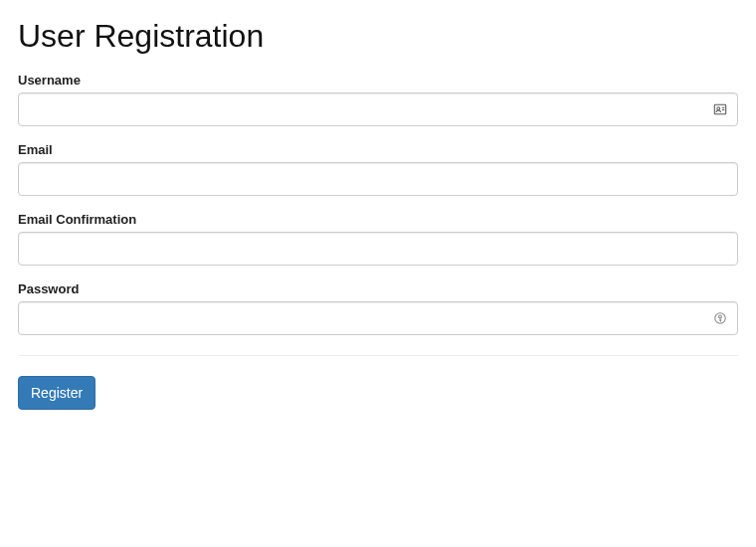 This screenshot has width=756, height=547. Describe the element at coordinates (378, 239) in the screenshot. I see `email-confirmation-group: Email Confirmation` at that location.